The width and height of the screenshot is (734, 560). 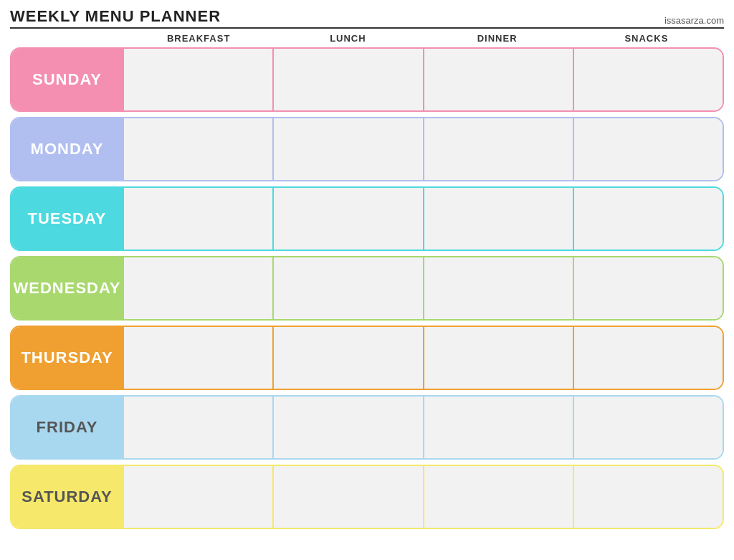 What do you see at coordinates (648, 497) in the screenshot?
I see `cell-saturday-snacks` at bounding box center [648, 497].